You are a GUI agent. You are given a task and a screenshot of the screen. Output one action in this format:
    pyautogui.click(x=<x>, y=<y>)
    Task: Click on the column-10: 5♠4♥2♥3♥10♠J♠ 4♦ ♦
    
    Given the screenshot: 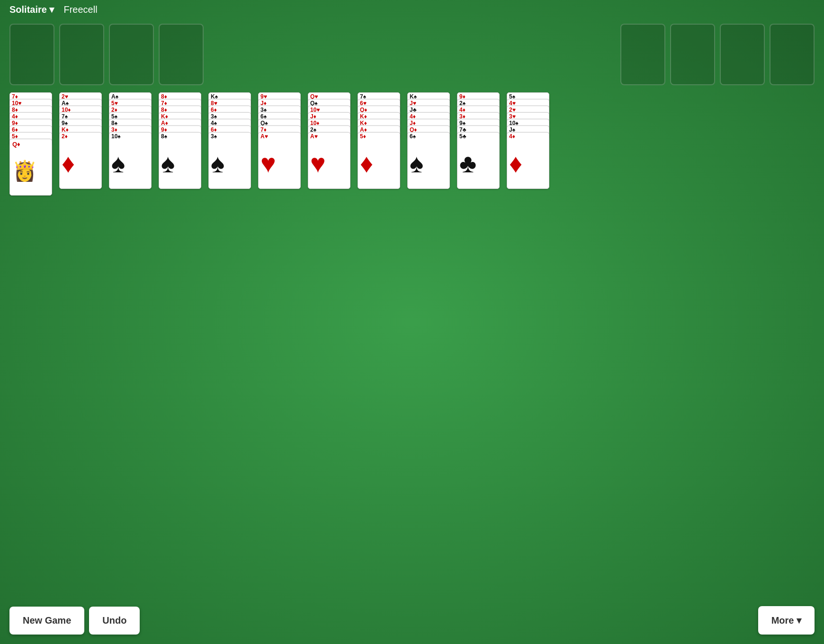 What is the action you would take?
    pyautogui.click(x=529, y=144)
    